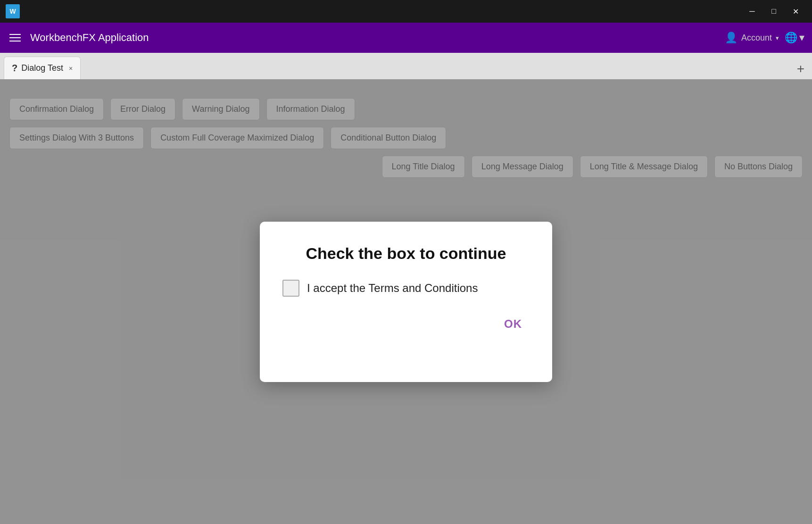  I want to click on app-icon: W, so click(13, 11).